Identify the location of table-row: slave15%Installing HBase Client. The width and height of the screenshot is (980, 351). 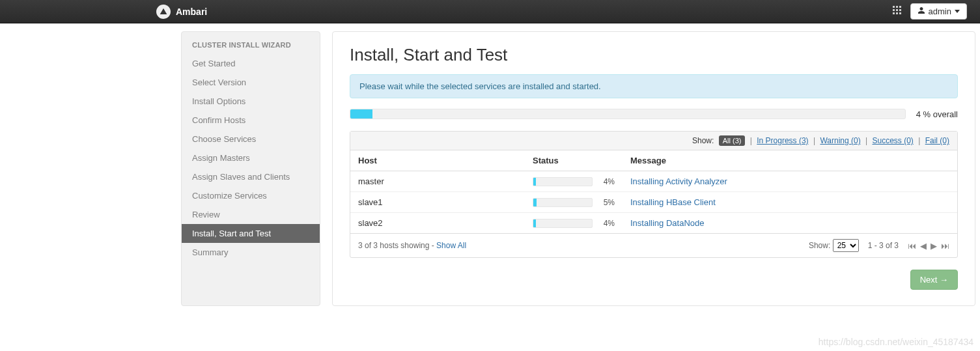
(654, 203).